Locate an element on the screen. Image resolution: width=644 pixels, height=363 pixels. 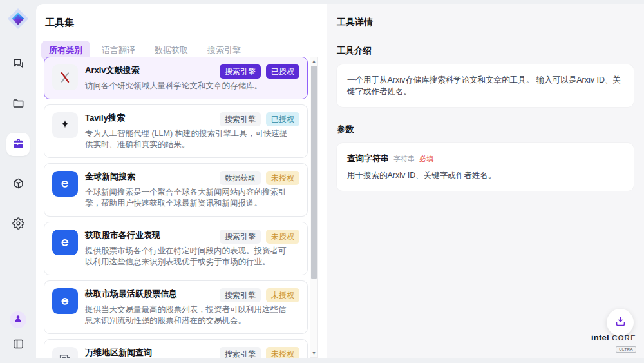
tool-name: Tavily搜索 is located at coordinates (105, 118).